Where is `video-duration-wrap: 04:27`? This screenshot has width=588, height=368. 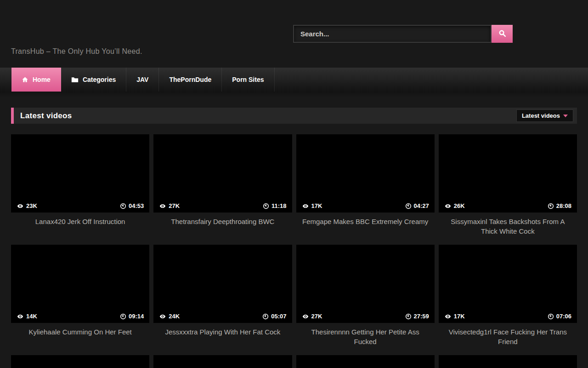
video-duration-wrap: 04:27 is located at coordinates (417, 206).